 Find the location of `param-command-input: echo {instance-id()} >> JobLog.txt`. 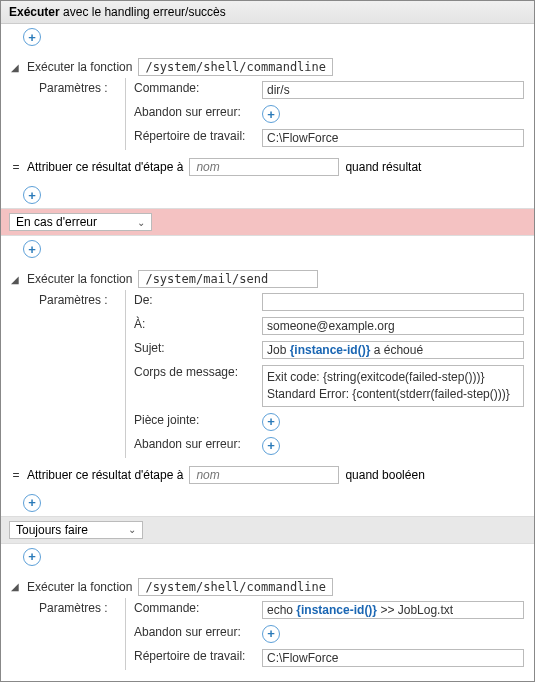

param-command-input: echo {instance-id()} >> JobLog.txt is located at coordinates (393, 610).